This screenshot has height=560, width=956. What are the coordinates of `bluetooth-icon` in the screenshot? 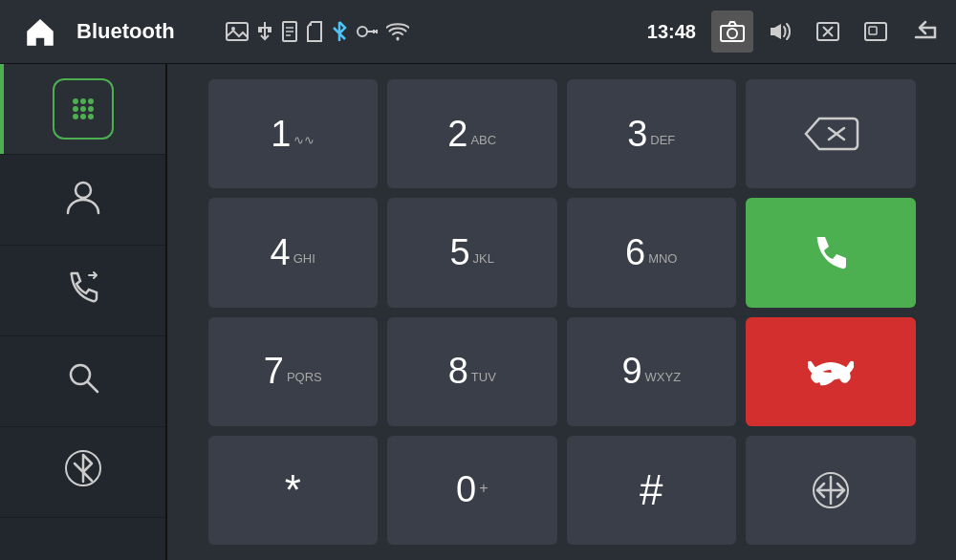 It's located at (83, 472).